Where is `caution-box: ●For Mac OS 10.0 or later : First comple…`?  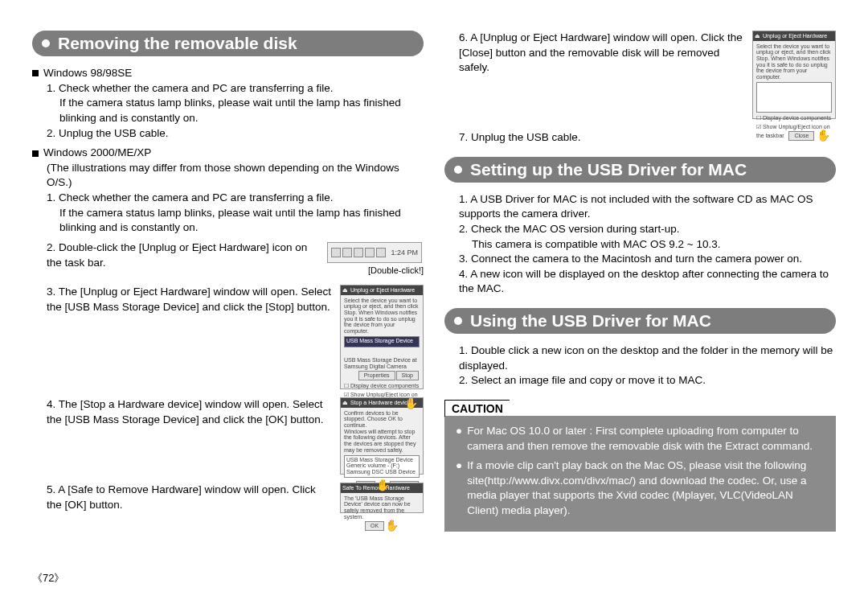 caution-box: ●For Mac OS 10.0 or later : First comple… is located at coordinates (640, 474).